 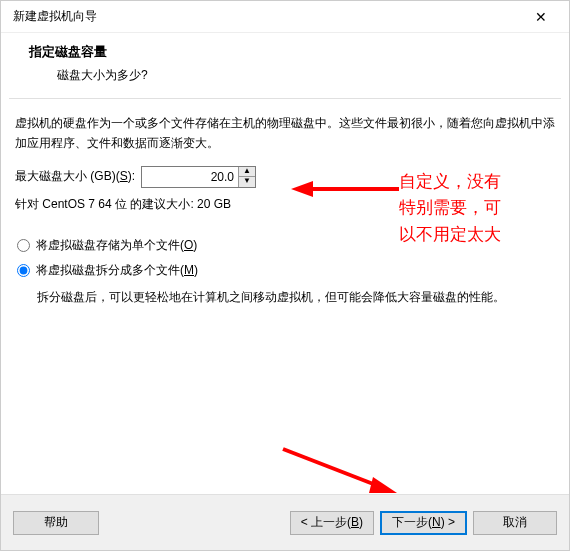 What do you see at coordinates (24, 270) in the screenshot?
I see `radio-split-input` at bounding box center [24, 270].